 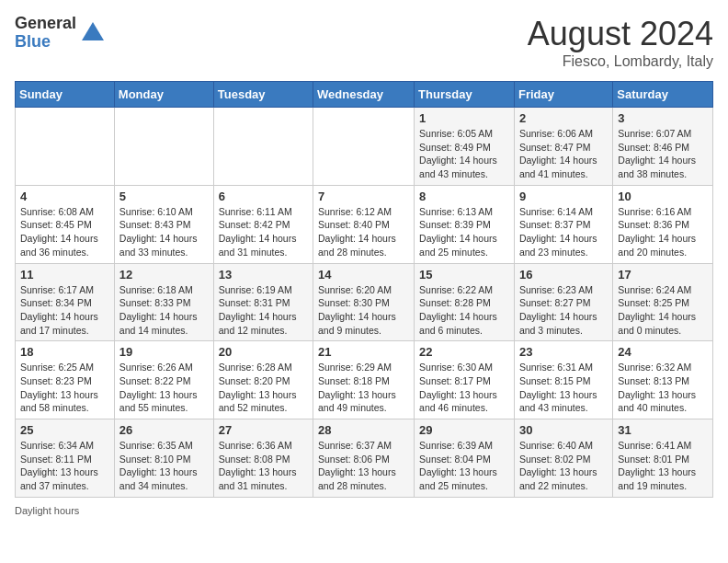 I want to click on calendar-cell: 4Sunrise: 6:08 AM Sunset: 8:45 PM Daylig…, so click(x=65, y=224).